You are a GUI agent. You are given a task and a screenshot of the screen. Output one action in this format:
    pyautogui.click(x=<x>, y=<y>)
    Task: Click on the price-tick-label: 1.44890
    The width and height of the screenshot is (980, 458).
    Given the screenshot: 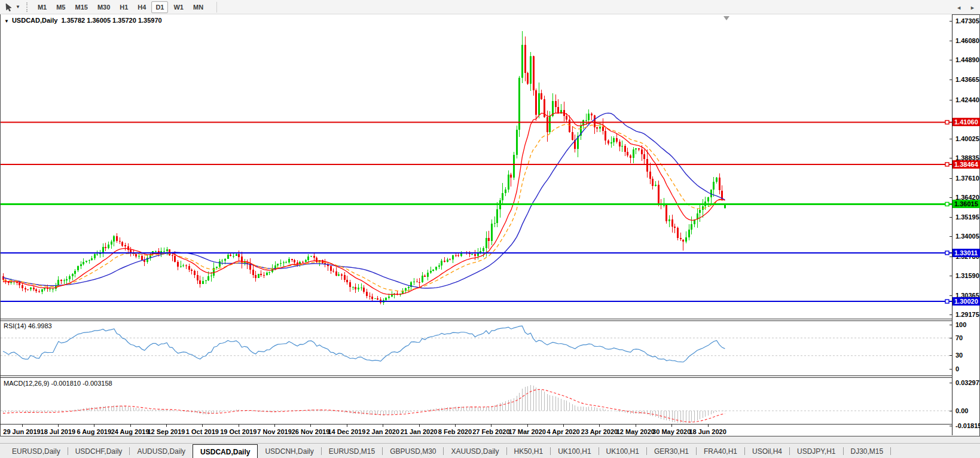 What is the action you would take?
    pyautogui.click(x=967, y=60)
    